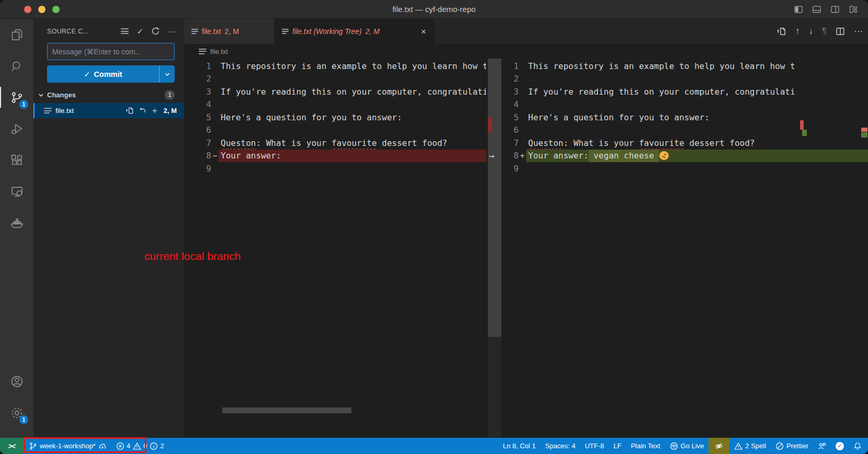 This screenshot has width=868, height=454. I want to click on tab-file-txt: file.txt 2, M, so click(229, 31).